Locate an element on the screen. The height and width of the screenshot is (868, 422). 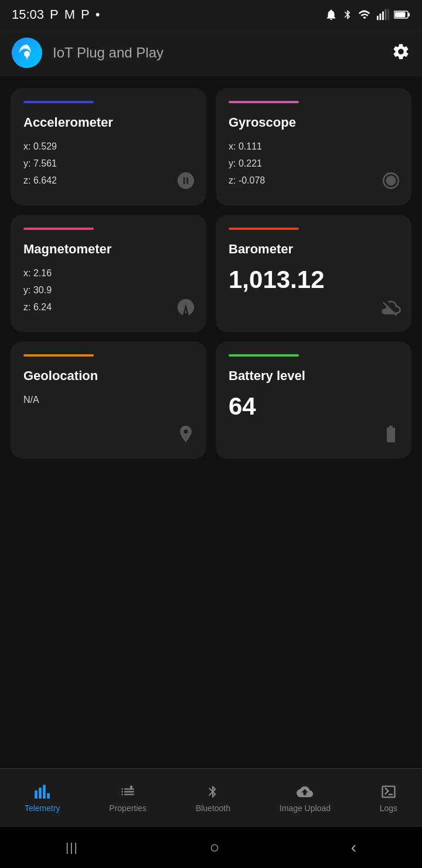
bar-chart-icon is located at coordinates (42, 792).